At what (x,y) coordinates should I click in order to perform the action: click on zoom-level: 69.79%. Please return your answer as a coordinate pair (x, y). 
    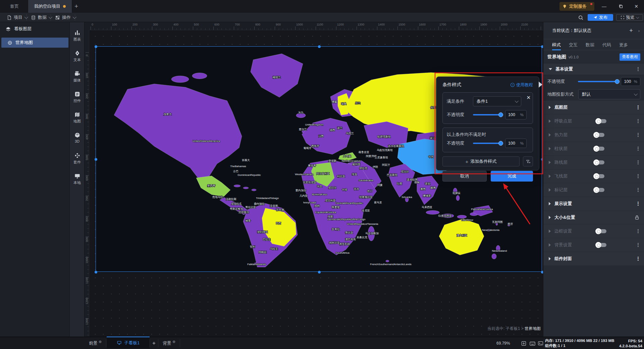
    Looking at the image, I should click on (503, 343).